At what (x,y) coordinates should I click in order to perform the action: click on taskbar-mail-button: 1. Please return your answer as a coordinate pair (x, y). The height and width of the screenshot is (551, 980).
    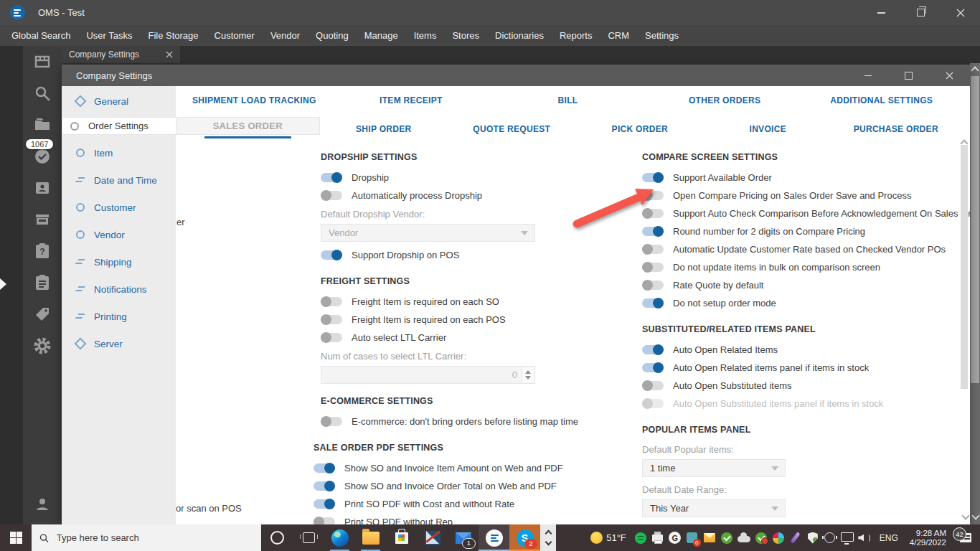
    Looking at the image, I should click on (463, 538).